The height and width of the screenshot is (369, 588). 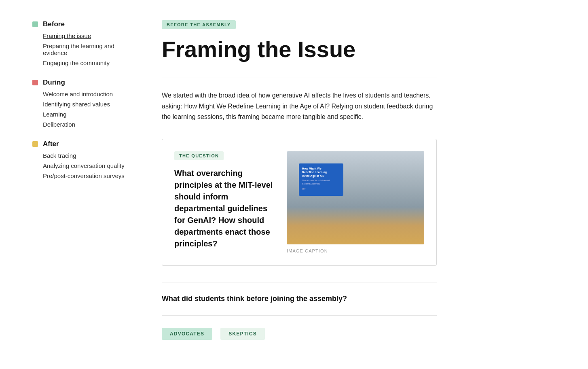 I want to click on poster-line1: How Might We, so click(x=321, y=168).